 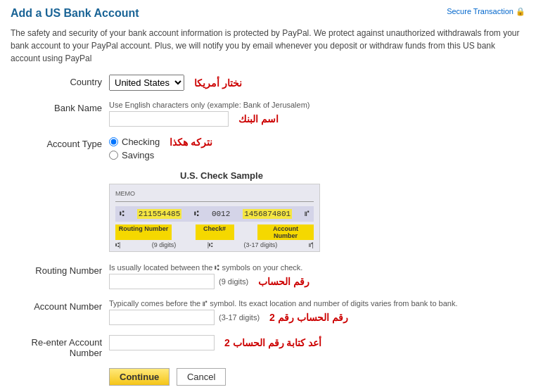 What do you see at coordinates (221, 214) in the screenshot?
I see `check-number-value: 0012` at bounding box center [221, 214].